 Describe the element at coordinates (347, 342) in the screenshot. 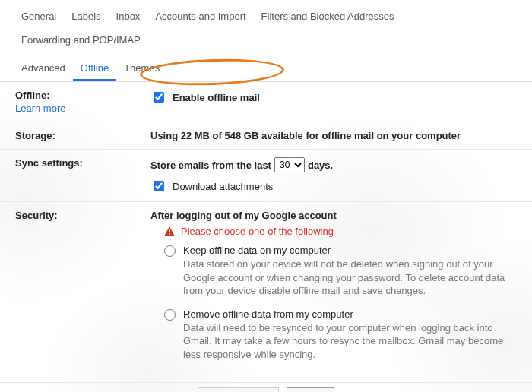

I see `remove-data-desc: Data will need to be resynced to your co…` at that location.